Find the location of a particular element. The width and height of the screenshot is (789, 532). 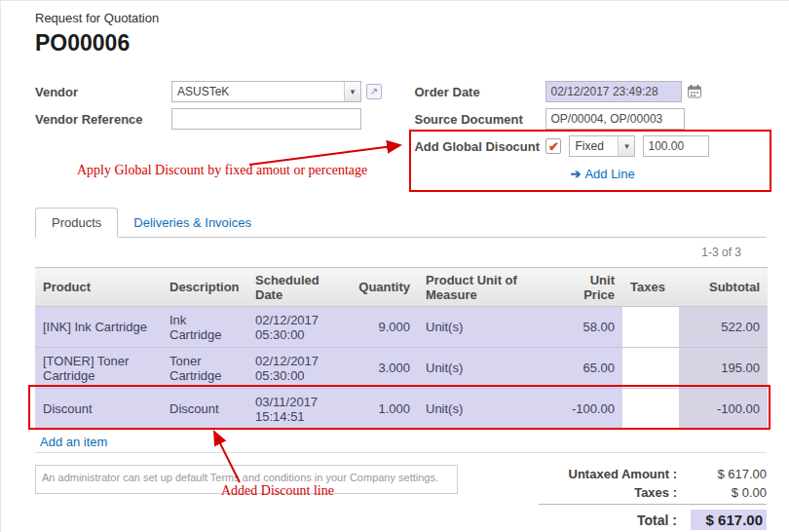

untaxed-amount-label: Untaxed Amount : is located at coordinates (623, 474).